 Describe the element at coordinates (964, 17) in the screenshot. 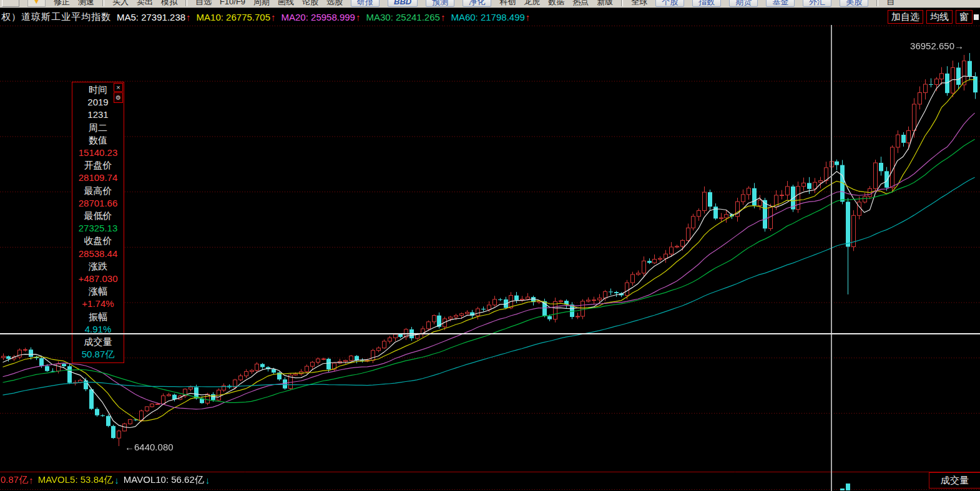

I see `header-button-窗: 窗` at that location.